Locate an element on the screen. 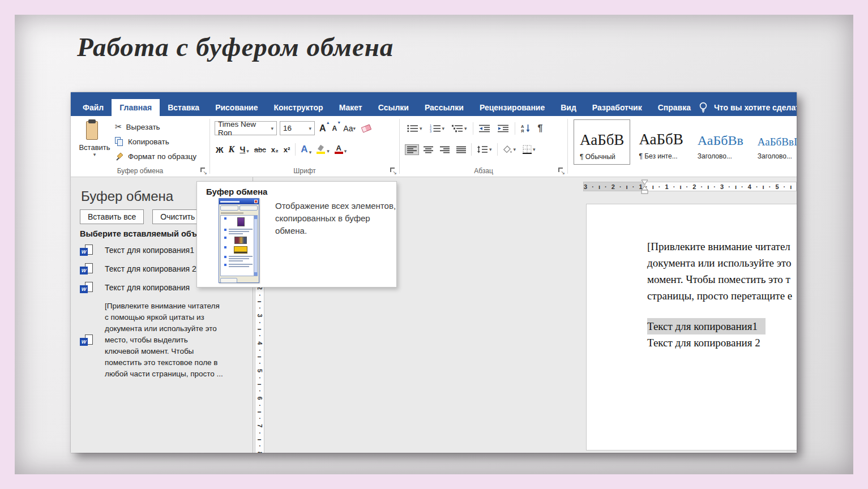 Image resolution: width=868 pixels, height=489 pixels. multilevel-list-icon is located at coordinates (457, 128).